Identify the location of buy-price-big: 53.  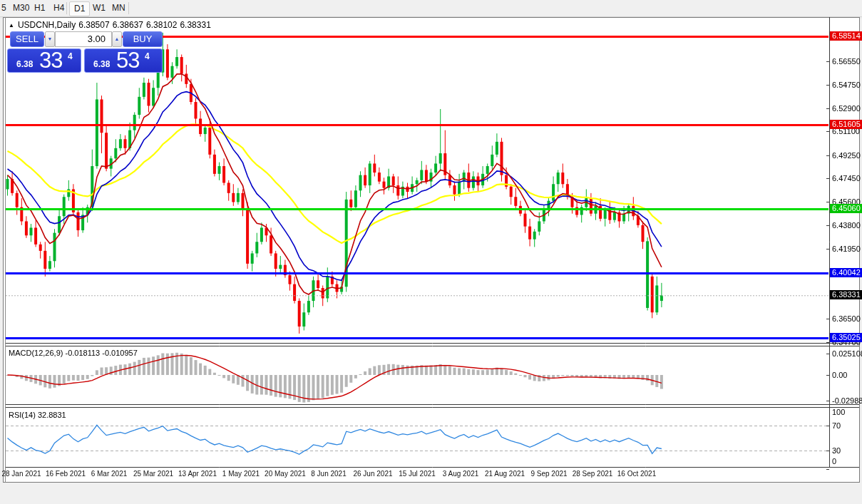
(128, 61).